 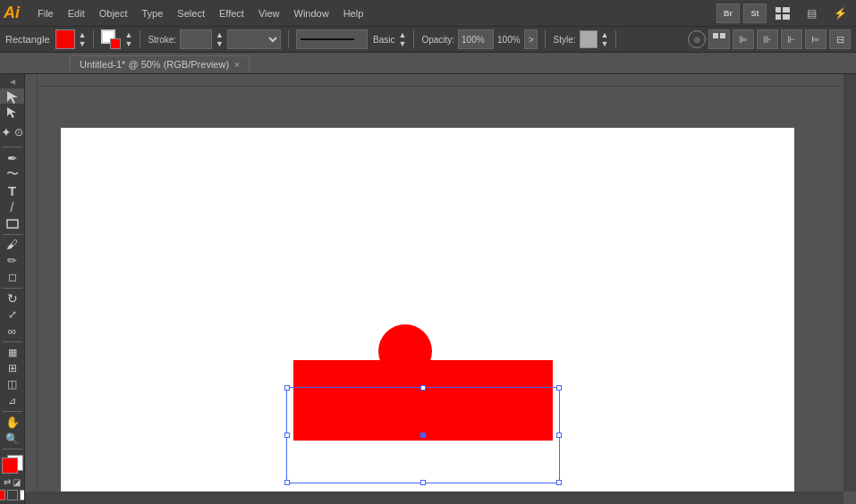 What do you see at coordinates (13, 261) in the screenshot?
I see `tool-pencil: ✏` at bounding box center [13, 261].